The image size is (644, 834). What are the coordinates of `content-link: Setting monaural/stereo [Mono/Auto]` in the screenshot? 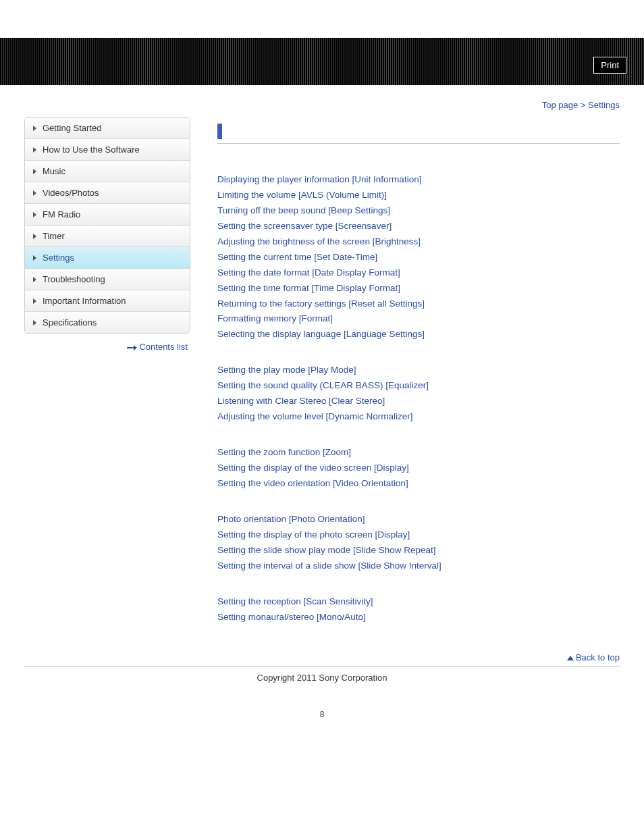 It's located at (419, 617).